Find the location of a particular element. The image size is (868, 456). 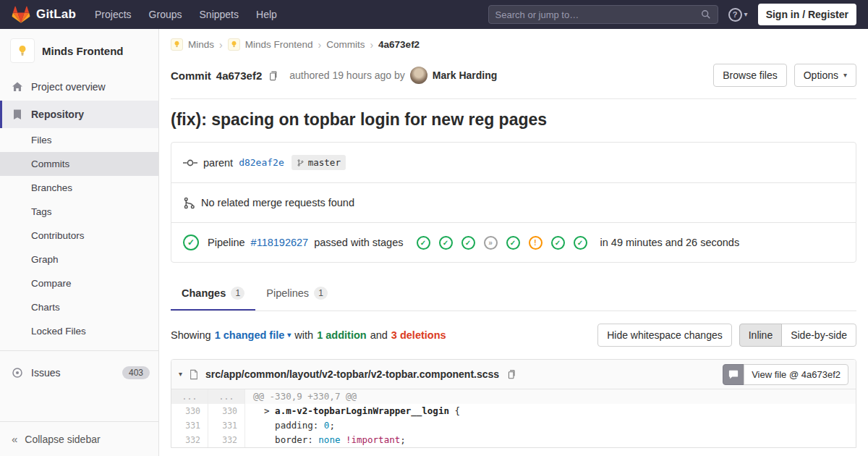

no-merge-requests-text: No related merge requests found is located at coordinates (278, 203).